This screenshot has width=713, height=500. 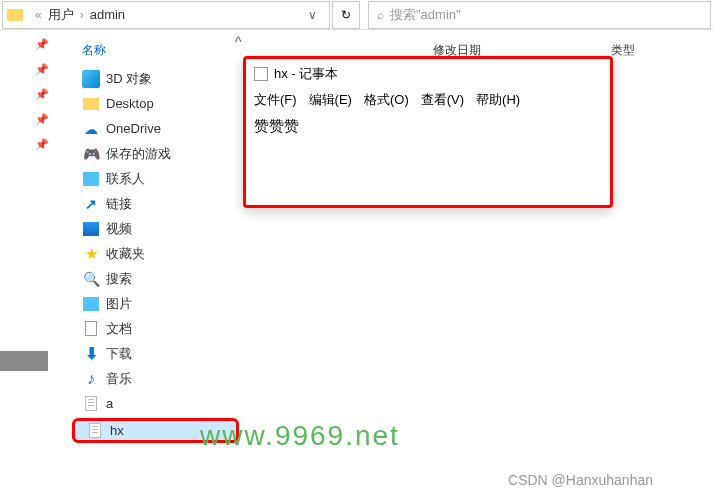 I want to click on file-label: Desktop, so click(x=130, y=104).